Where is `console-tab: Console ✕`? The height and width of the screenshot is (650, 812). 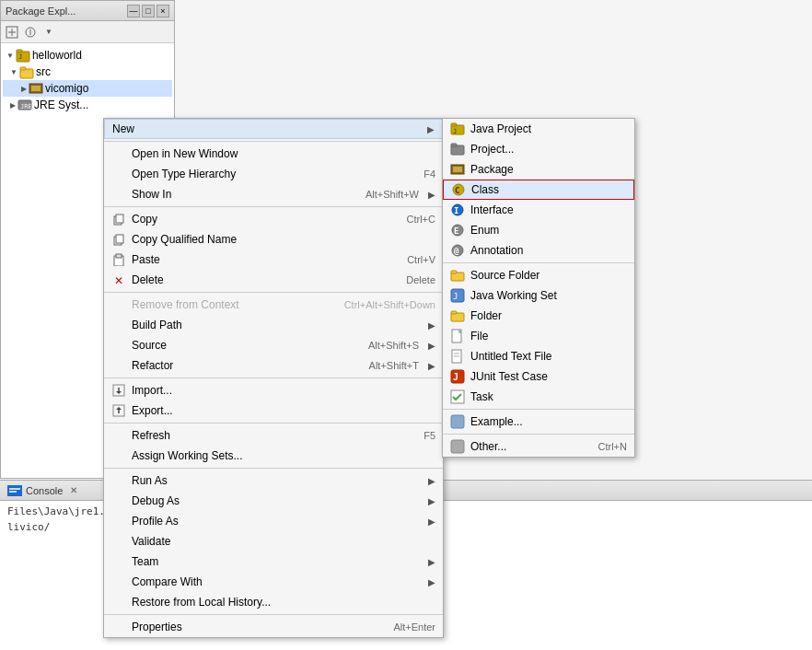
console-tab: Console ✕ is located at coordinates (42, 491).